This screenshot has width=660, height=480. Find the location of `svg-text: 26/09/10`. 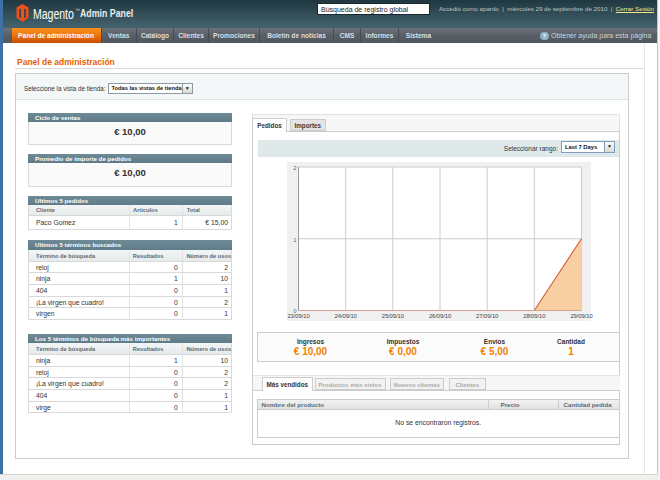

svg-text: 26/09/10 is located at coordinates (440, 316).